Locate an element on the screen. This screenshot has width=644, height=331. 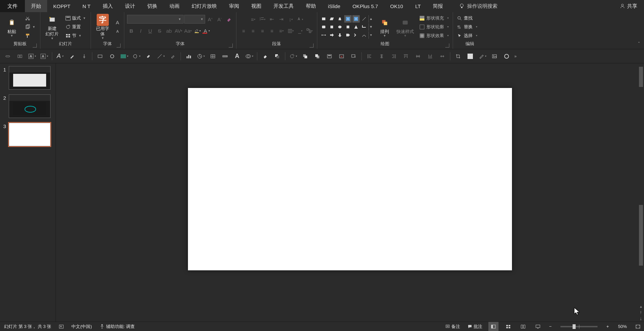
scrollbar-thumb-top is located at coordinates (641, 77).